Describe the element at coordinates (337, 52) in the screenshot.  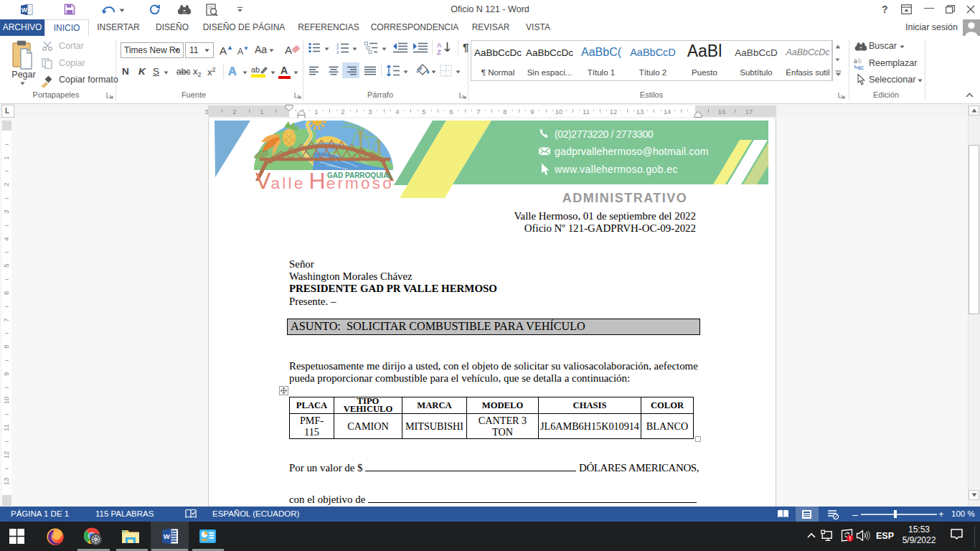
I see `svg-text: 3` at that location.